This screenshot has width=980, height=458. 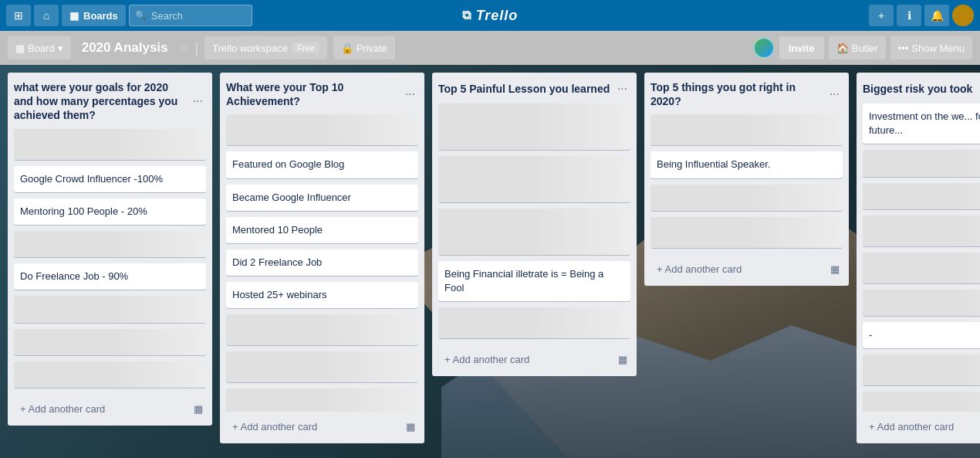 I want to click on workspace-label: Trello workspace, so click(x=250, y=48).